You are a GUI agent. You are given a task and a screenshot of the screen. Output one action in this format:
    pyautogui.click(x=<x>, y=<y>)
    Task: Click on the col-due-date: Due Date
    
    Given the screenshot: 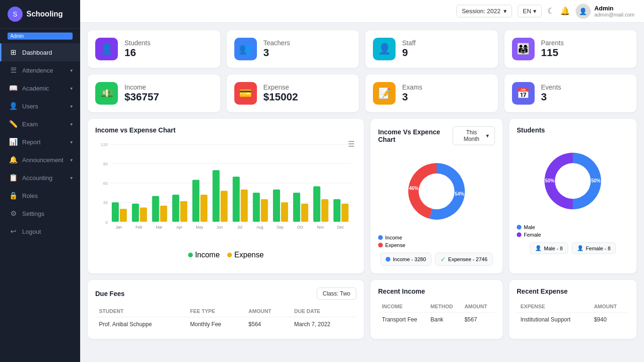 What is the action you would take?
    pyautogui.click(x=323, y=311)
    